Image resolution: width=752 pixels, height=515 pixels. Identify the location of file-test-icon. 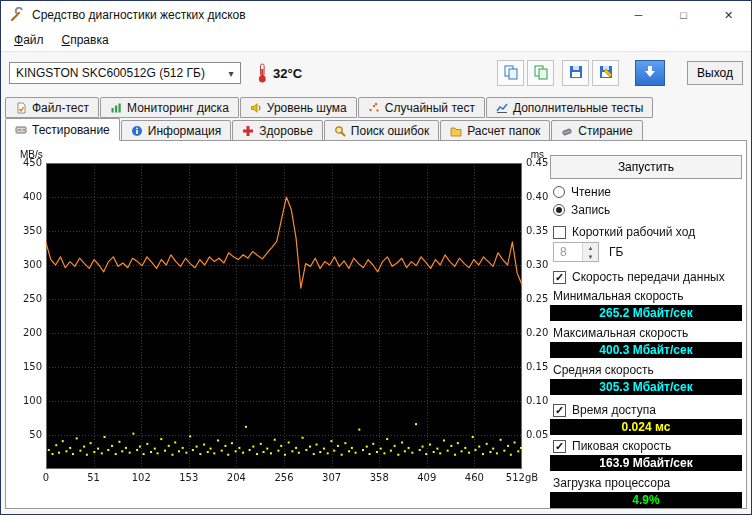
(21, 108).